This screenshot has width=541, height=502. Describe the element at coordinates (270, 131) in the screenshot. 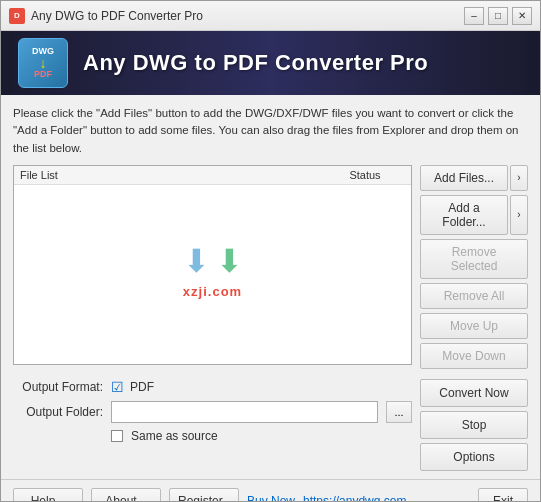

I see `description-text: Please click the "Add Files" button to a…` at that location.